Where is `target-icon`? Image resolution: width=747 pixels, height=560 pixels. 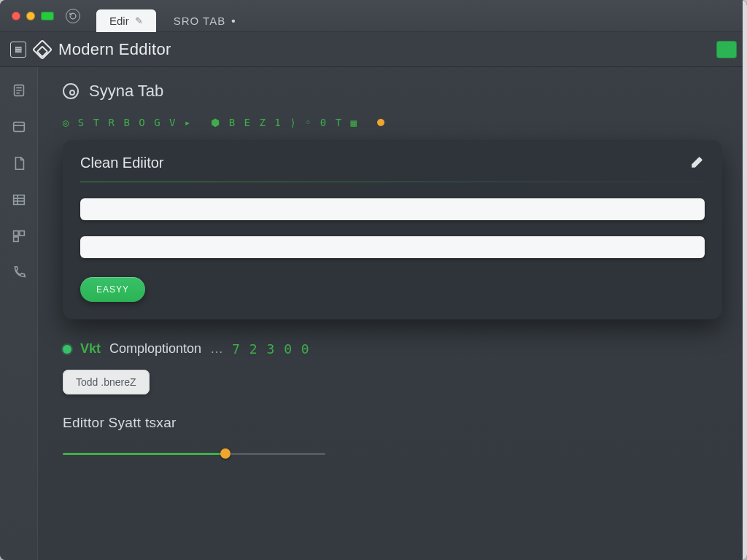
target-icon is located at coordinates (71, 91).